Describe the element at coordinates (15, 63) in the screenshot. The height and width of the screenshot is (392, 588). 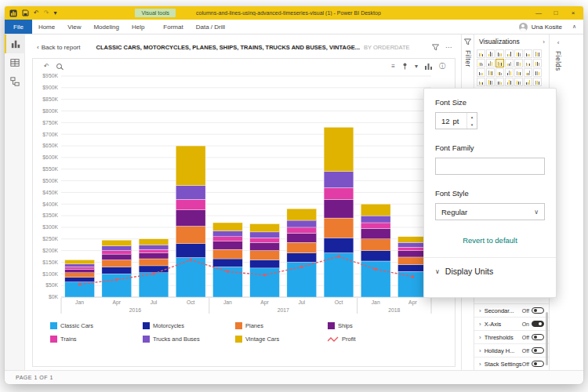
I see `data-view-button` at that location.